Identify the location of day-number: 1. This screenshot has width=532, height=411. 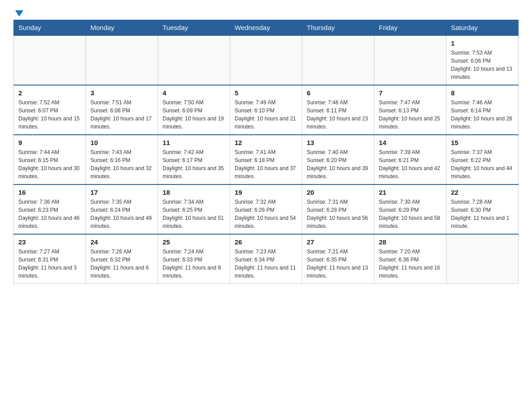
(482, 43).